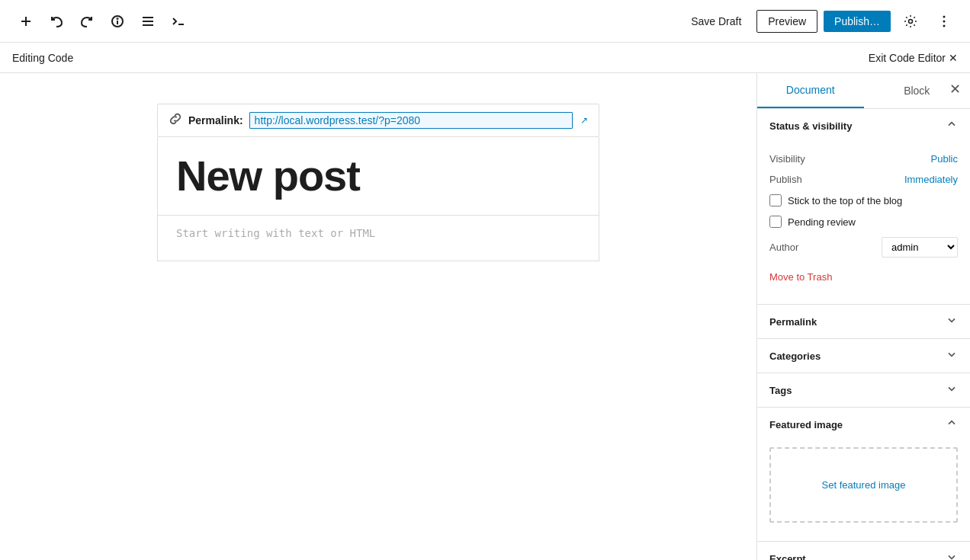 Image resolution: width=970 pixels, height=560 pixels. Describe the element at coordinates (148, 21) in the screenshot. I see `list-view-button` at that location.